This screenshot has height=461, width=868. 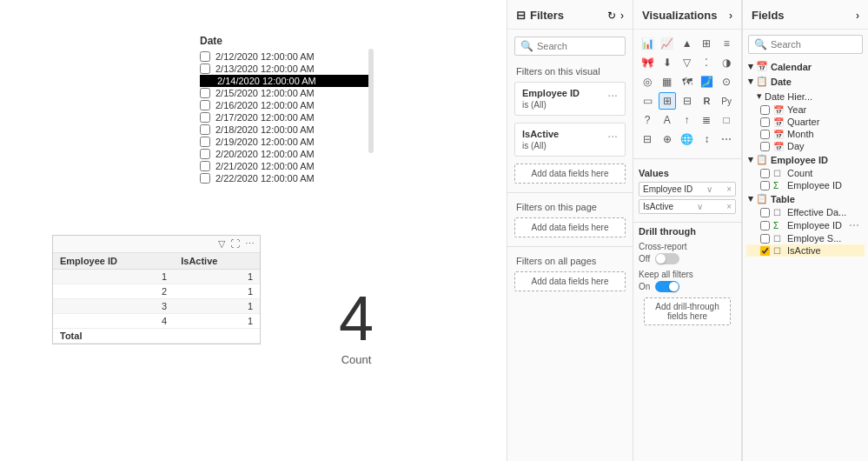 What do you see at coordinates (667, 120) in the screenshot?
I see `viz-smart-narr-icon: A` at bounding box center [667, 120].